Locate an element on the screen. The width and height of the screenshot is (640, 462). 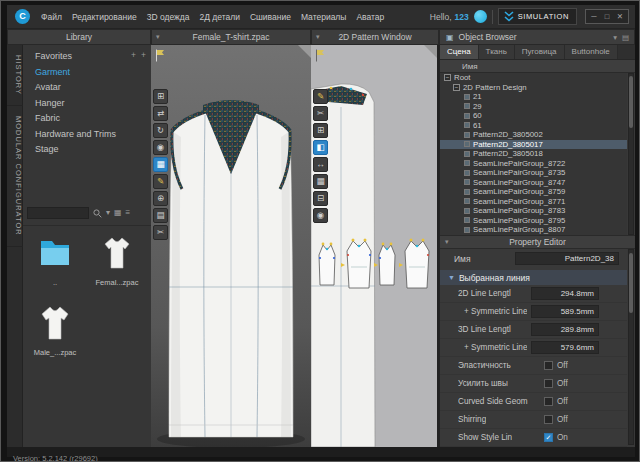
tree-item: SeamLinePairGroup_8747 is located at coordinates (534, 183).